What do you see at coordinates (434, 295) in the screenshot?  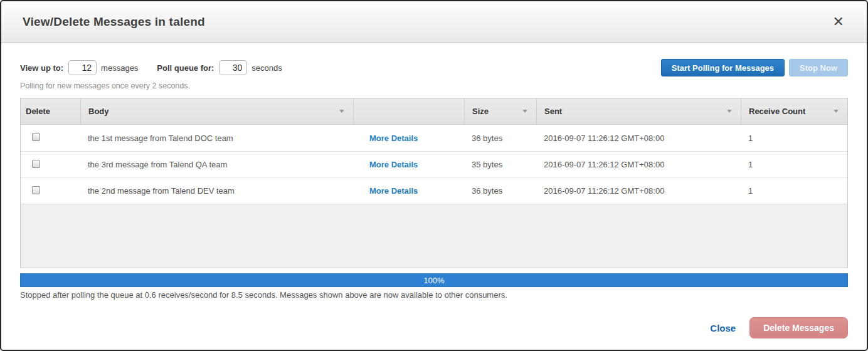 I see `polling-status-text: Stopped after polling the queue at 0.6 r…` at bounding box center [434, 295].